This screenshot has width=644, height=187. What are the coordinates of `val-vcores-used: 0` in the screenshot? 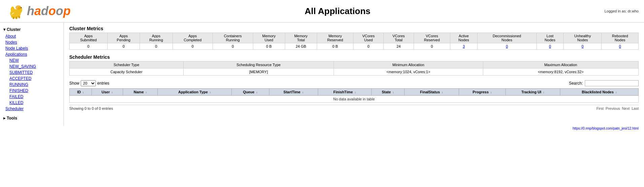 It's located at (369, 46).